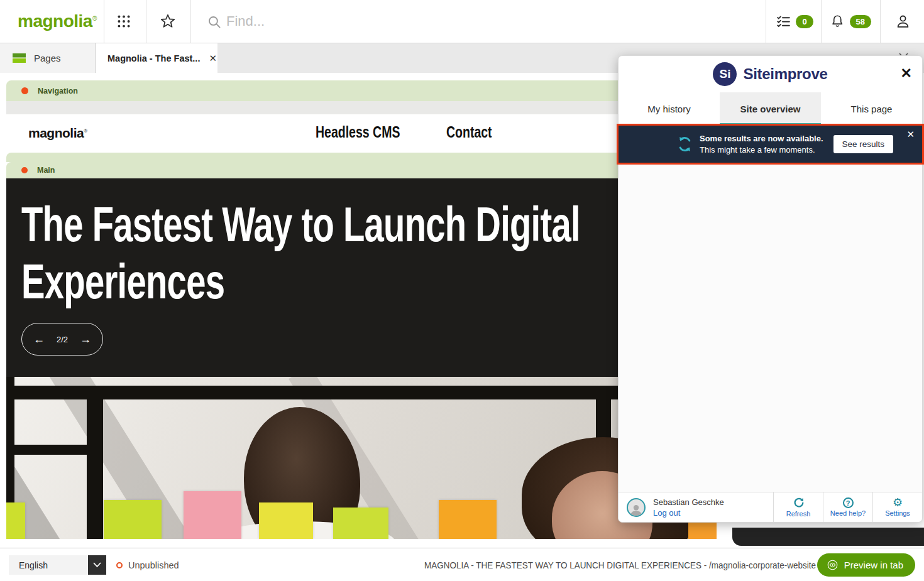 Image resolution: width=924 pixels, height=581 pixels. Describe the element at coordinates (124, 21) in the screenshot. I see `grid-icon` at that location.